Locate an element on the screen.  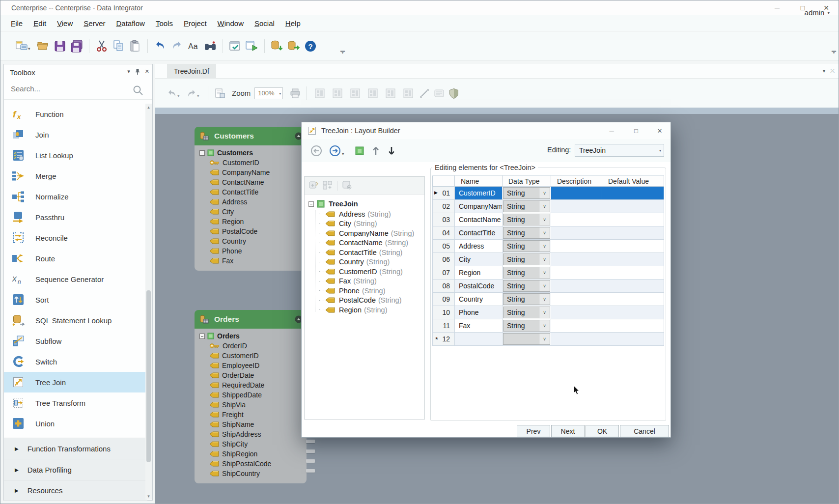
cell-name: CompanyName is located at coordinates (478, 206).